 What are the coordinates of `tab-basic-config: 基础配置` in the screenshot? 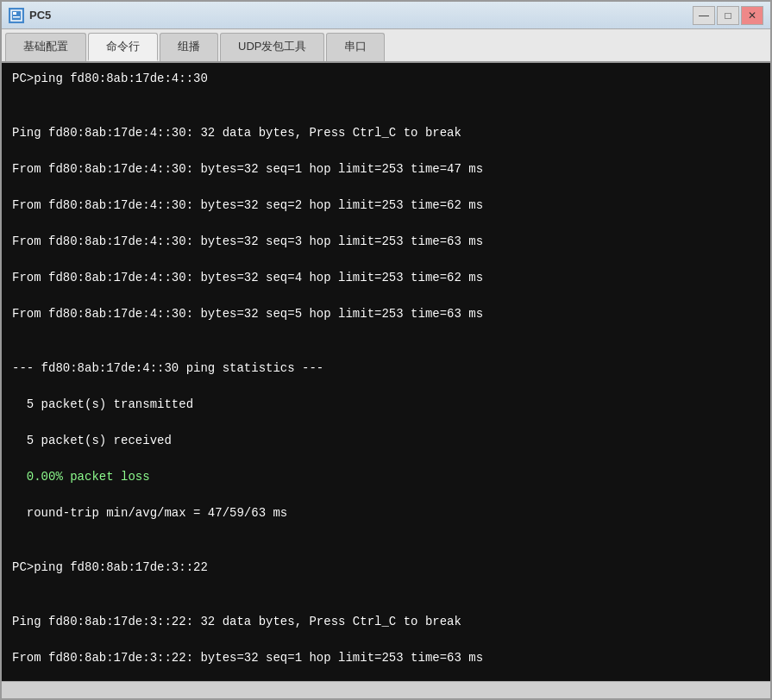 It's located at (46, 47).